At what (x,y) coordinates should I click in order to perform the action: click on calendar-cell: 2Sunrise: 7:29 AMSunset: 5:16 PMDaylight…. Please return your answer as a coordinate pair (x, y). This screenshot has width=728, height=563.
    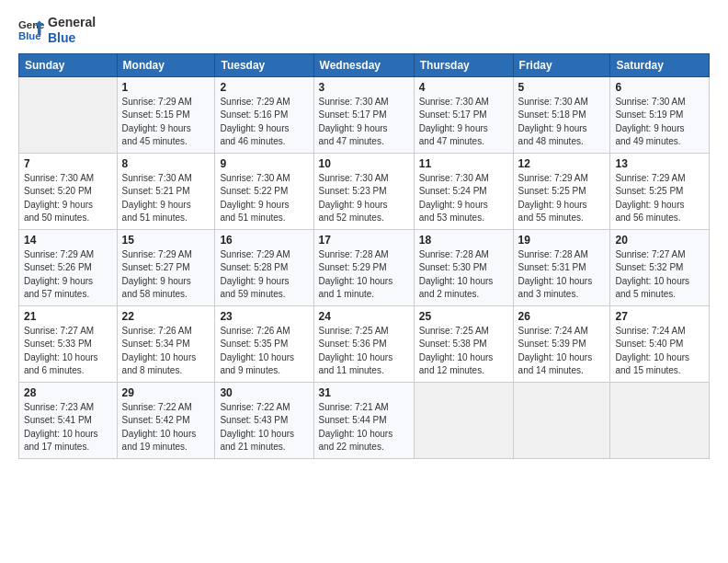
    Looking at the image, I should click on (265, 114).